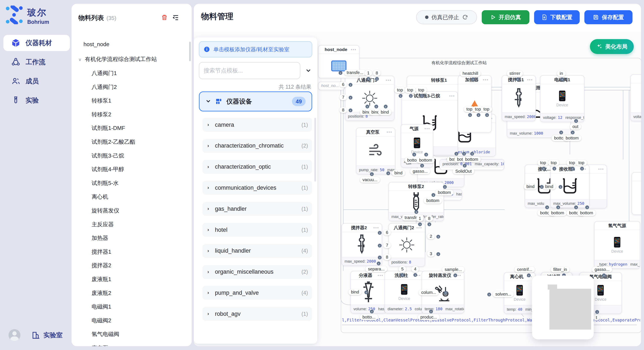 The width and height of the screenshot is (644, 350). What do you see at coordinates (257, 188) in the screenshot?
I see `category-row-communication_devices: ›communication_devices(1)` at bounding box center [257, 188].